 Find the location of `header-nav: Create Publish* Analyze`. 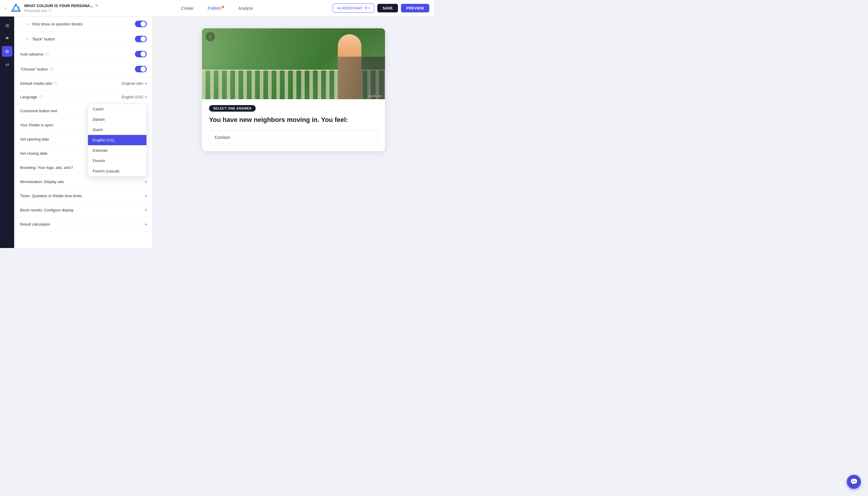

header-nav: Create Publish* Analyze is located at coordinates (217, 8).